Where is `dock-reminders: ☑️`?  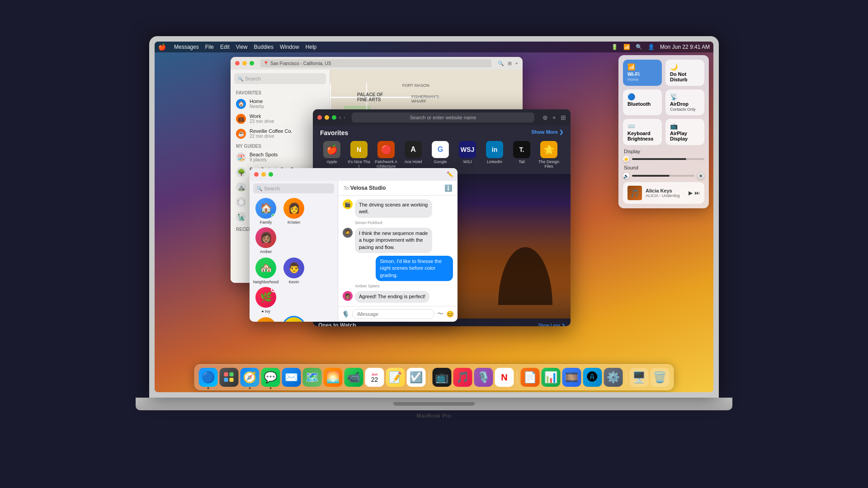
dock-reminders: ☑️ is located at coordinates (416, 377).